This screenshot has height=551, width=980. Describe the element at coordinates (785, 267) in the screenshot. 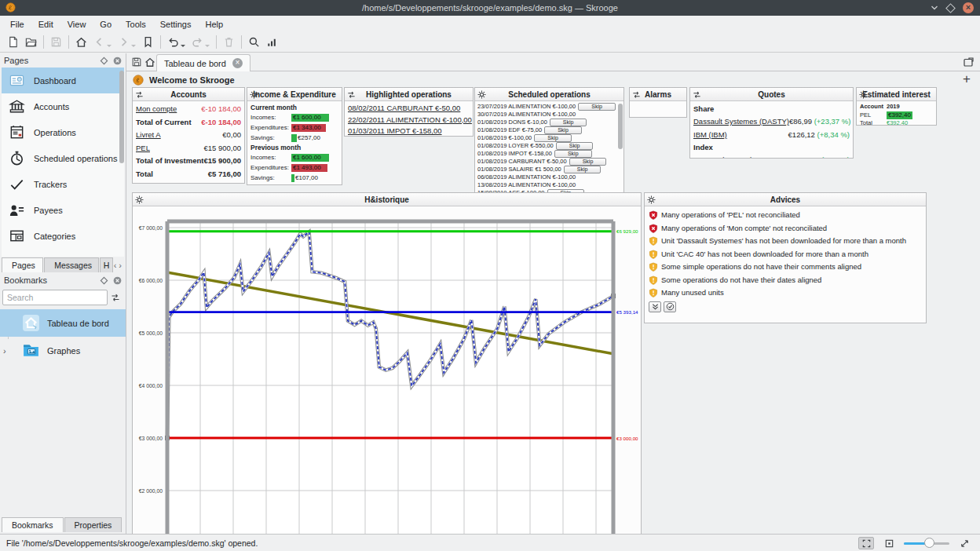

I see `advice-item: Some simple operations do not have their…` at that location.